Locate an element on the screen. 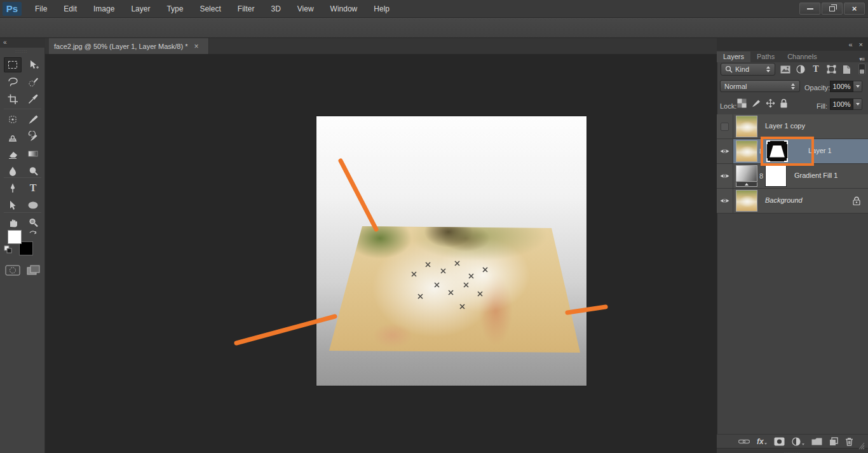  panel-menu-icon: ▾≡ is located at coordinates (862, 59).